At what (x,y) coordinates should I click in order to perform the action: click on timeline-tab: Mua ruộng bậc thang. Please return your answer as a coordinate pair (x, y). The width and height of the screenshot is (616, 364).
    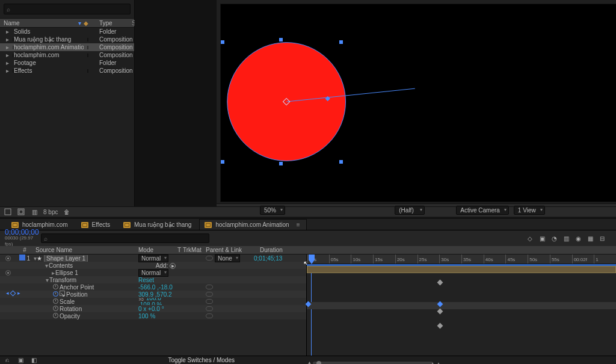
    Looking at the image, I should click on (158, 224).